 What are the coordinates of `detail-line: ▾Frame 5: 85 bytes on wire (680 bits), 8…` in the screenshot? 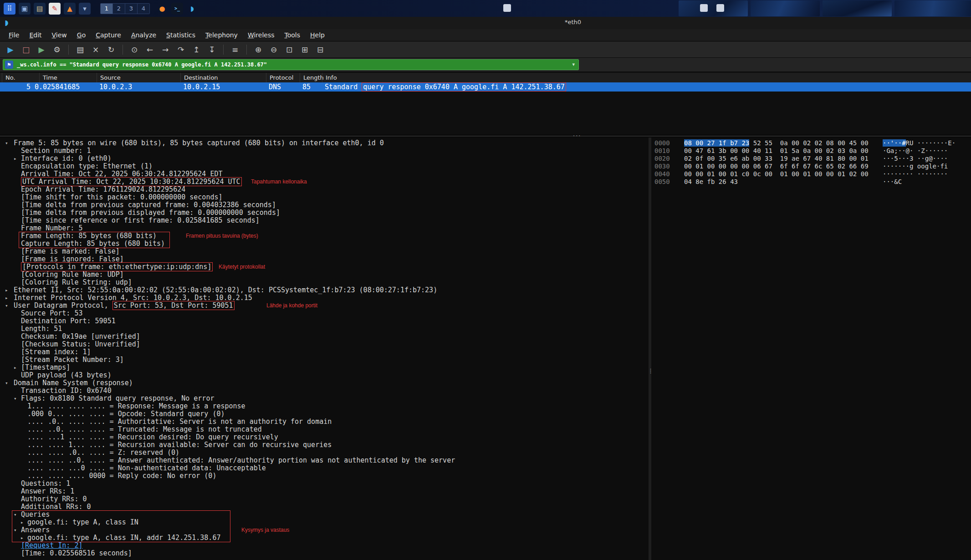 It's located at (324, 143).